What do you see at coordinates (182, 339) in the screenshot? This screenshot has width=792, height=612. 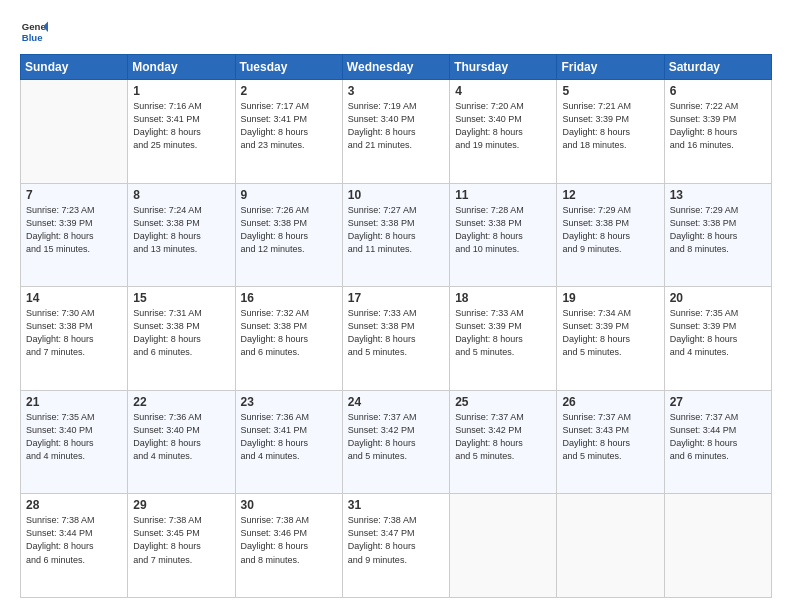 I see `calendar-day-cell: 15Sunrise: 7:31 AMSunset: 3:38 PMDayligh…` at bounding box center [182, 339].